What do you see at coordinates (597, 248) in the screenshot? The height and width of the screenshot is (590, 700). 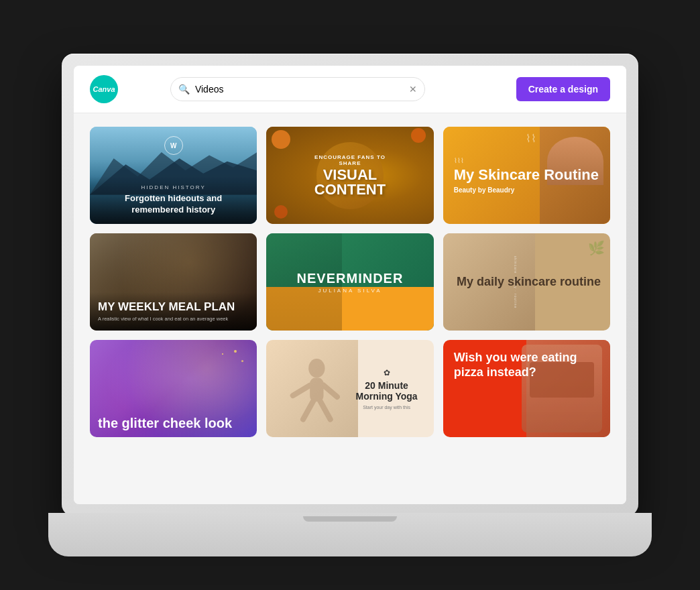 I see `leaf-decoration-icon: 🌿` at bounding box center [597, 248].